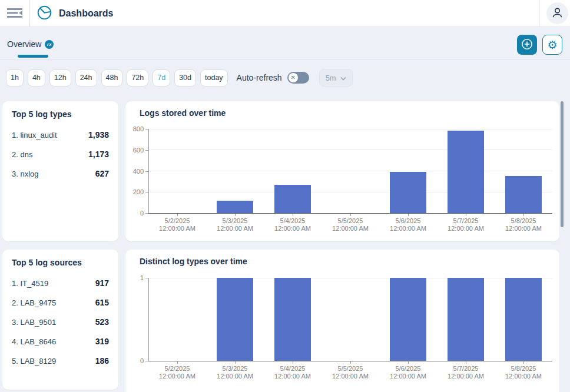 This screenshot has height=392, width=570. I want to click on active-tab-underline, so click(33, 57).